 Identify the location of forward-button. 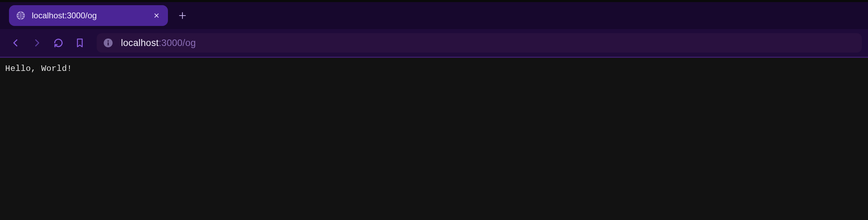
(37, 43).